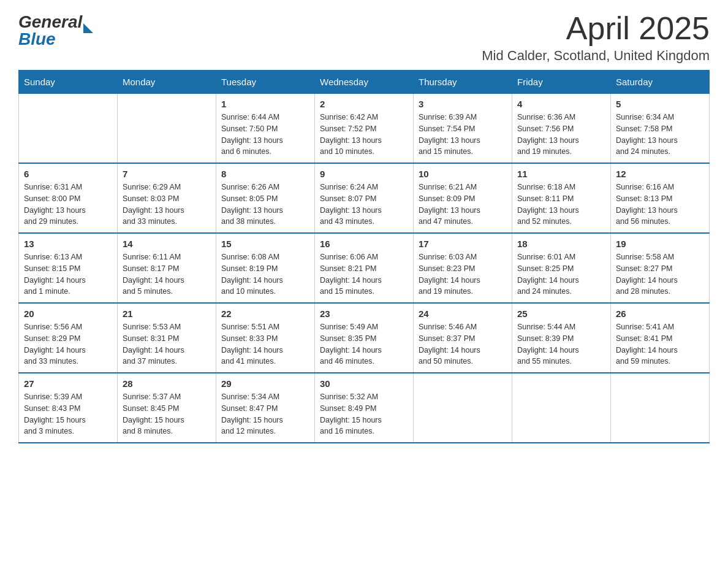 The height and width of the screenshot is (563, 728). Describe the element at coordinates (463, 338) in the screenshot. I see `calendar-cell: 24Sunrise: 5:46 AM Sunset: 8:37 PM Dayli…` at that location.